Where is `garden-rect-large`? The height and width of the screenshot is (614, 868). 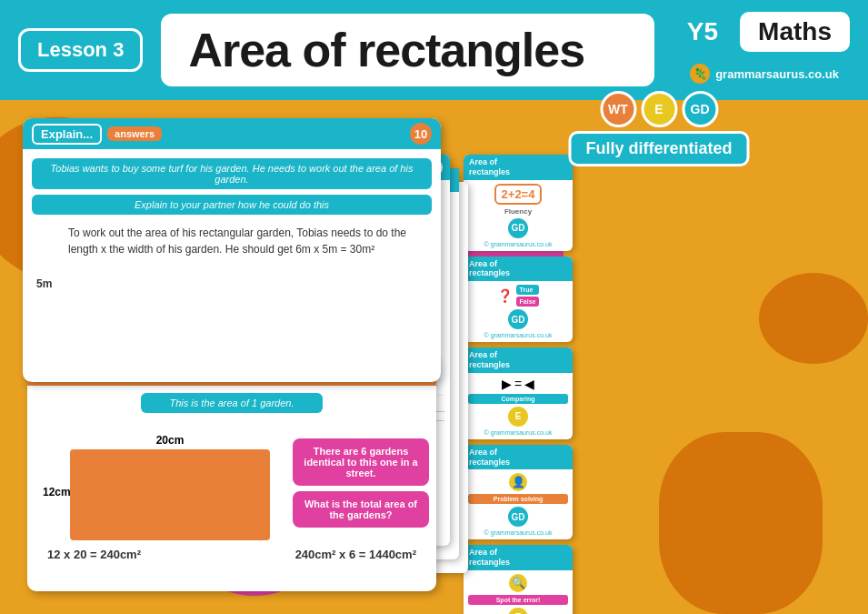 garden-rect-large is located at coordinates (170, 495).